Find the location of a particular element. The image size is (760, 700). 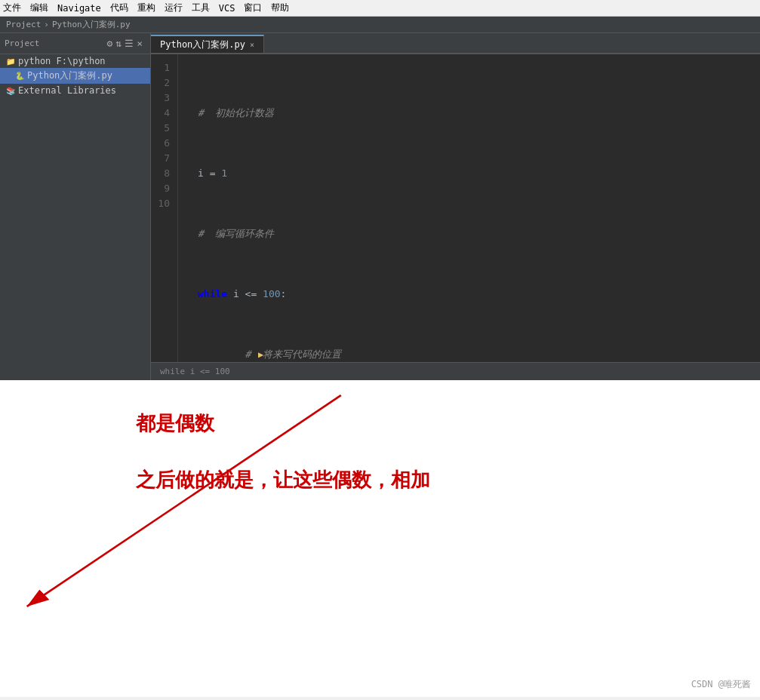

sidebar: Project ⚙ ⇅ ☰ × 📁 python F:\python 🐍 Pyt… is located at coordinates (75, 207).